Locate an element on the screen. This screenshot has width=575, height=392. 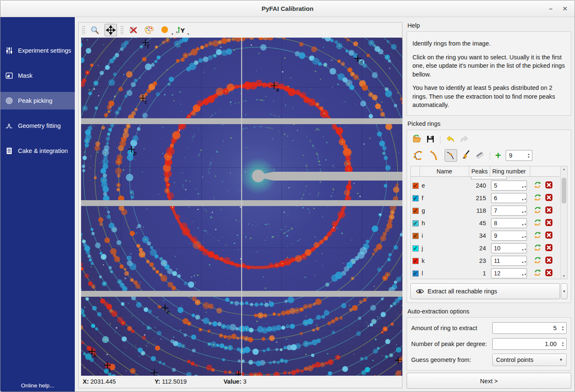
online-help-link: Online help... is located at coordinates (38, 385).